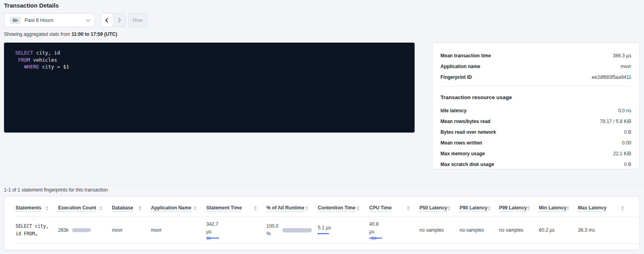 The image size is (644, 254). Describe the element at coordinates (61, 34) in the screenshot. I see `aggregation-range-text: Showing aggregated stats from 11:00 to 1…` at that location.